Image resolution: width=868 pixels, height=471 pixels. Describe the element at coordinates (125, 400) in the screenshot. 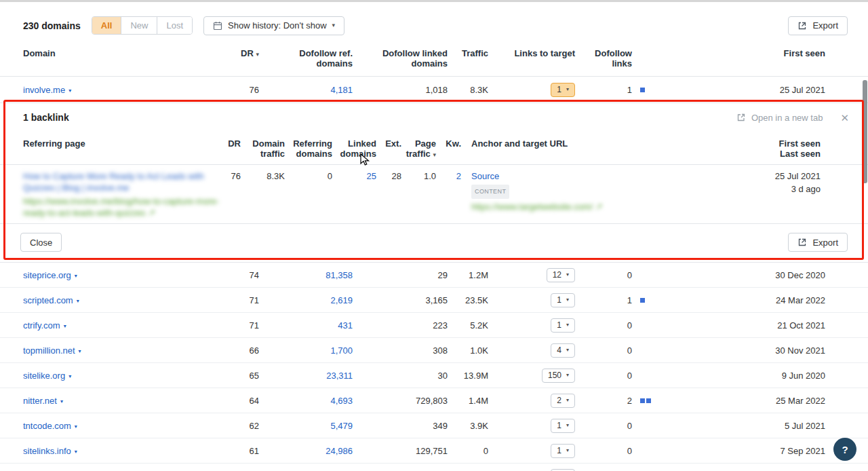

I see `domain-cell: nitter.net▾` at that location.